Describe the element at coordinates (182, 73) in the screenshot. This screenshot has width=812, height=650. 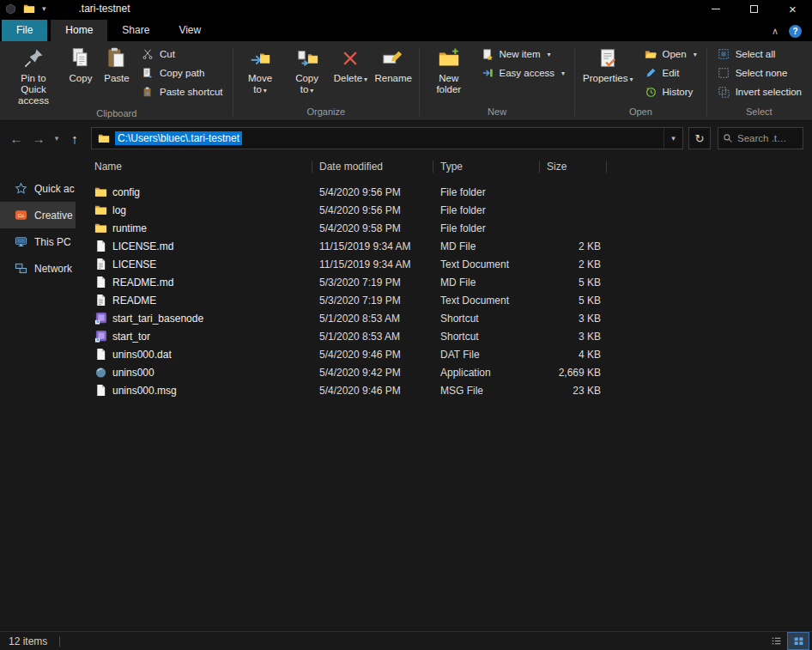
I see `copy-path-button: Copy path` at that location.